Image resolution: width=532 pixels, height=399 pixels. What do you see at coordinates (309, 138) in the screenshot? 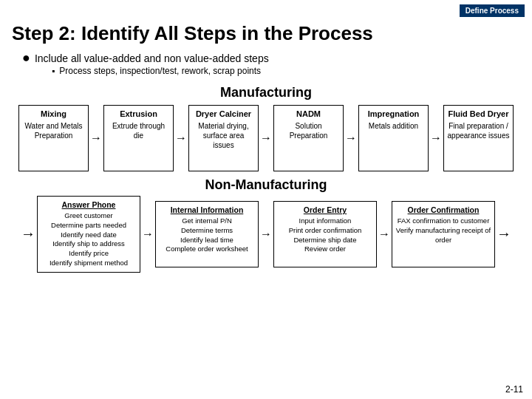
I see `flow-box-nadm: NADM Solution Preparation` at bounding box center [309, 138].